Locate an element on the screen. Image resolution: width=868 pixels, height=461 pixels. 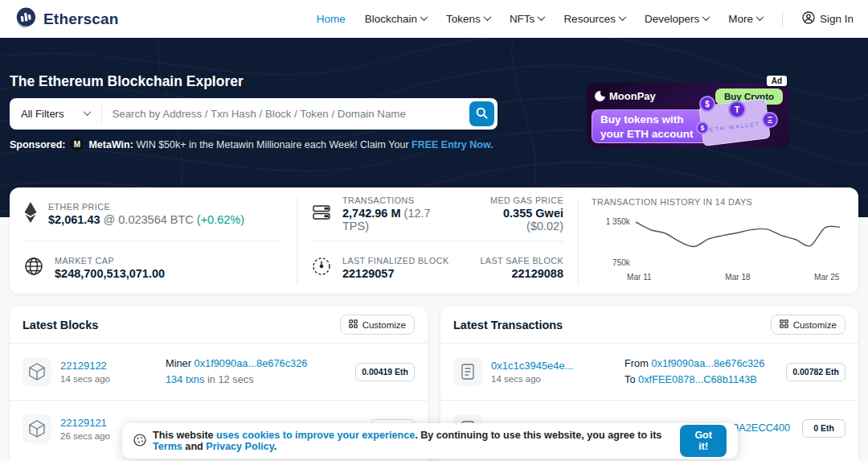
svg-text: Mar 18 is located at coordinates (738, 277).